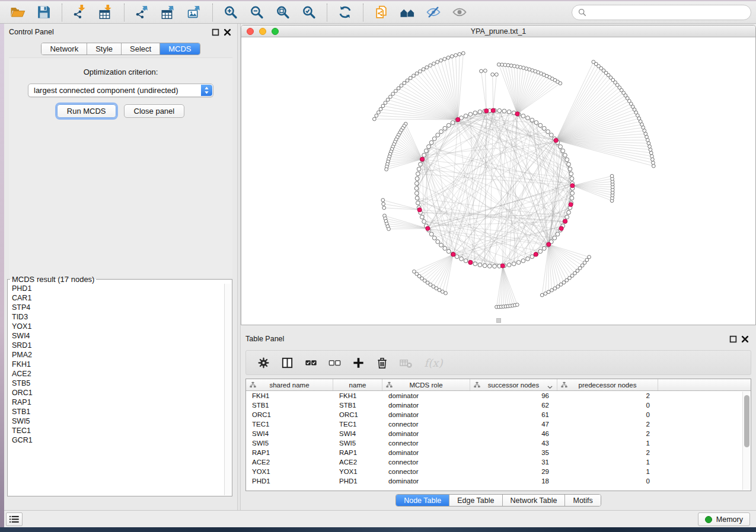 This screenshot has width=756, height=532. I want to click on table-row: TEC1TEC1connector472, so click(498, 424).